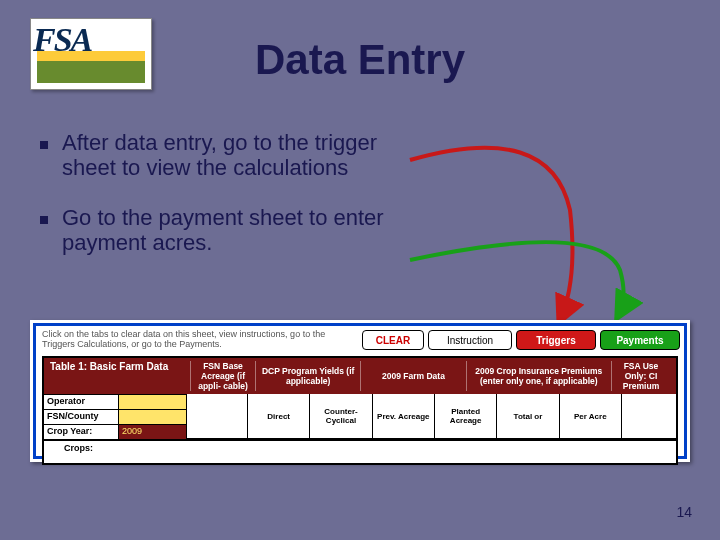  Describe the element at coordinates (217, 416) in the screenshot. I see `sub-blank` at that location.